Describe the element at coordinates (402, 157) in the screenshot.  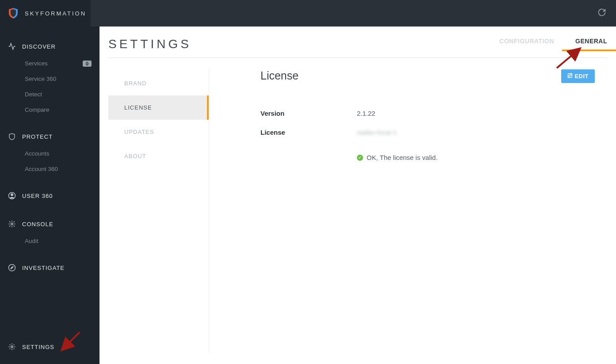
I see `license-status-text: OK, The license is valid.` at that location.